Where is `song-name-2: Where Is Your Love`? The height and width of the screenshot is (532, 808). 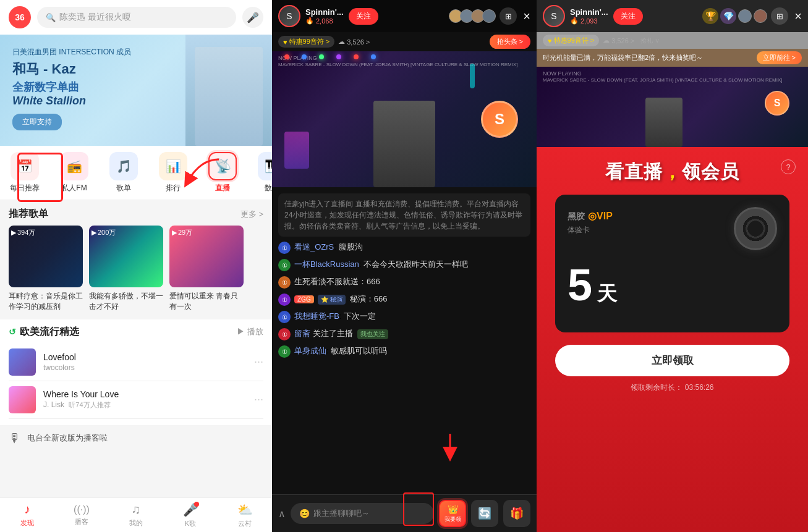
song-name-2: Where Is Your Love is located at coordinates (148, 394).